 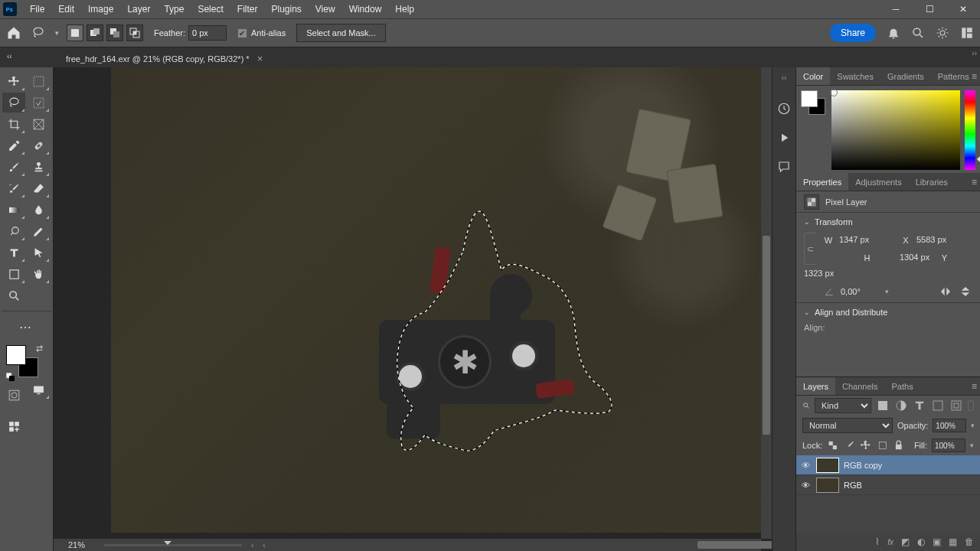 What do you see at coordinates (918, 33) in the screenshot?
I see `search-icon` at bounding box center [918, 33].